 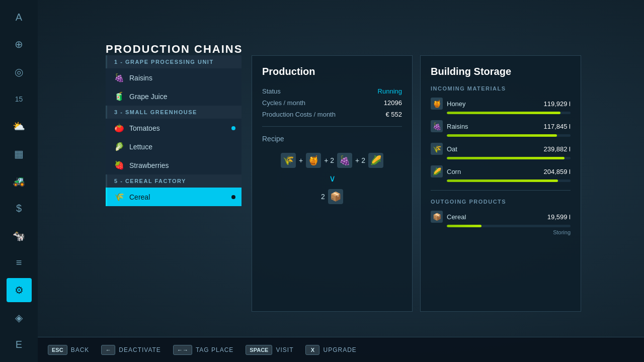 What do you see at coordinates (19, 208) in the screenshot?
I see `sidebar-item-dollar: $` at bounding box center [19, 208].